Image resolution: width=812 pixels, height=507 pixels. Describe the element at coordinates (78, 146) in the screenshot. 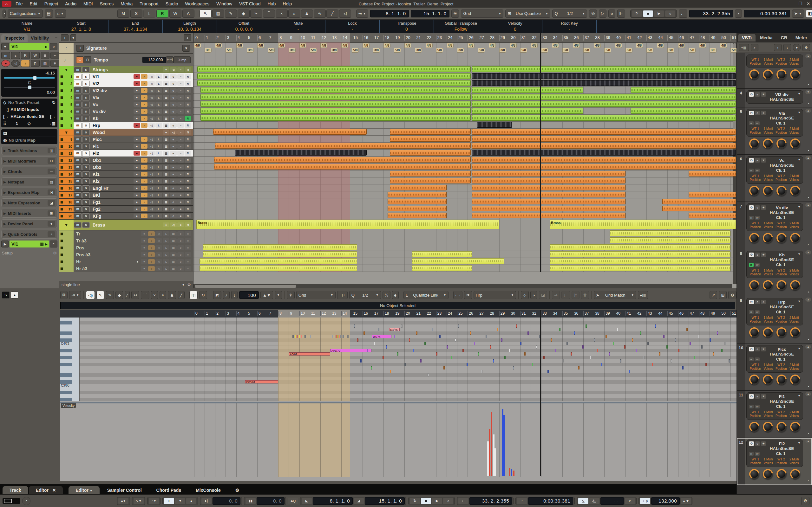

I see `track-mute-button: m` at that location.